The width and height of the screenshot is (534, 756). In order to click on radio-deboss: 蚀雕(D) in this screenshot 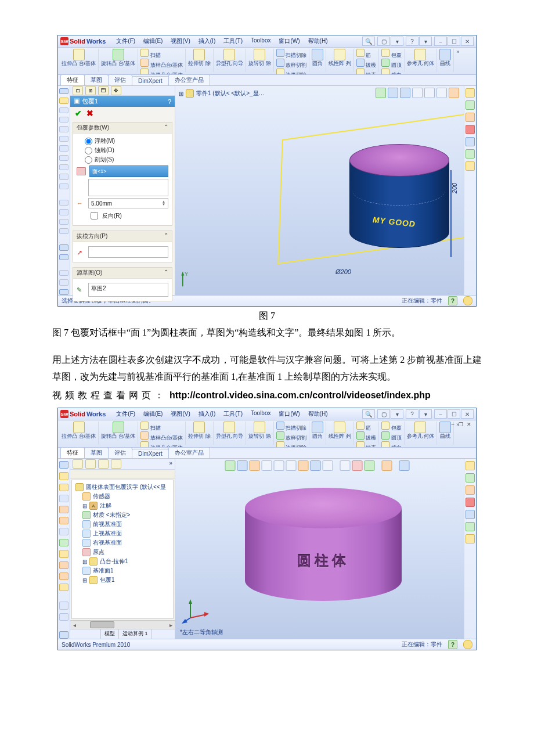, I will do `click(127, 150)`.